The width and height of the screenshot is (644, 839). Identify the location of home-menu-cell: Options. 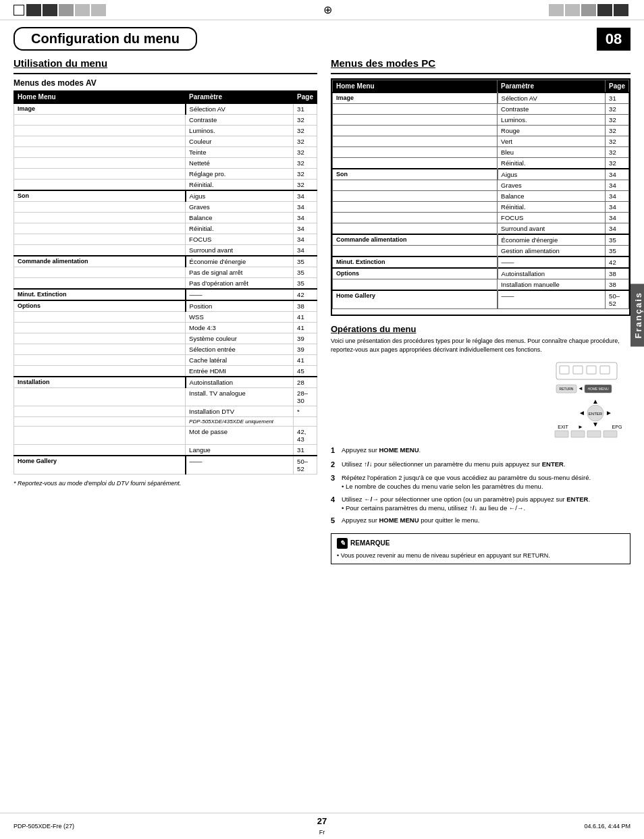
(100, 306).